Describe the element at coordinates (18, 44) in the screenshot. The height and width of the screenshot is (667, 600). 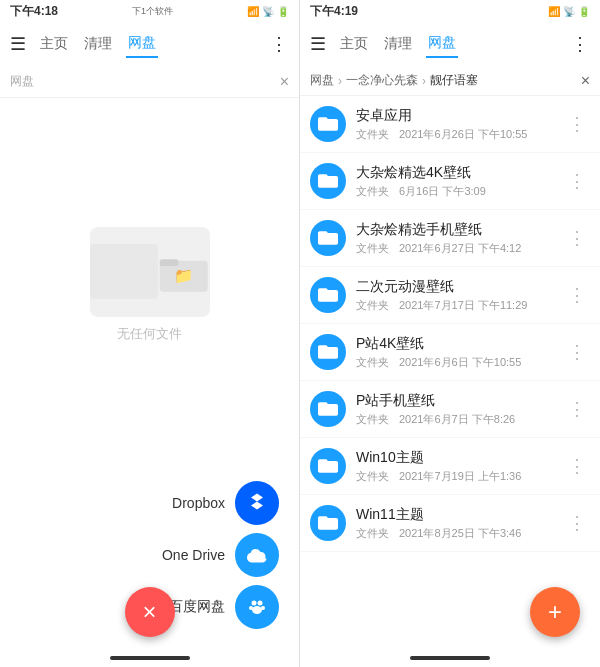
I see `left-menu-icon: ☰` at that location.